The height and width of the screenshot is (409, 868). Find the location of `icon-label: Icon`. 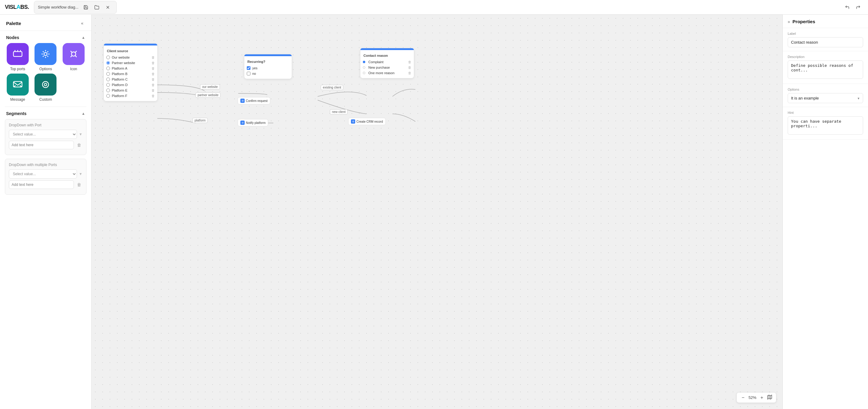

icon-label: Icon is located at coordinates (73, 69).